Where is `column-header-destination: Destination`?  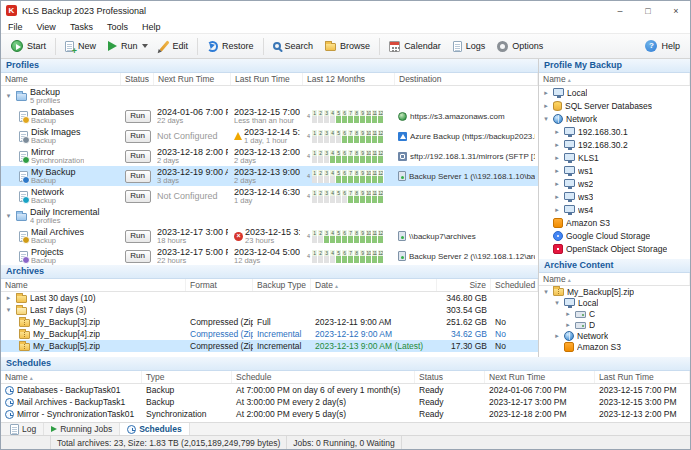 column-header-destination: Destination is located at coordinates (466, 79).